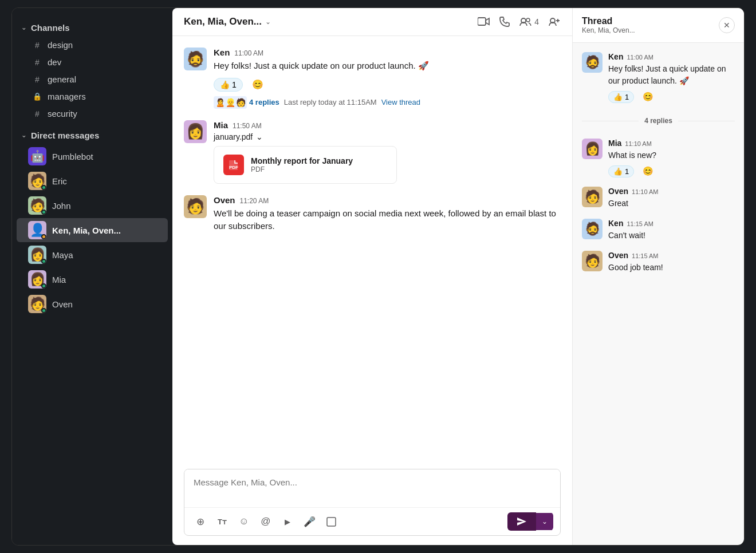  What do you see at coordinates (633, 191) in the screenshot?
I see `thread-message-header: Oven 11:10 AM` at bounding box center [633, 191].